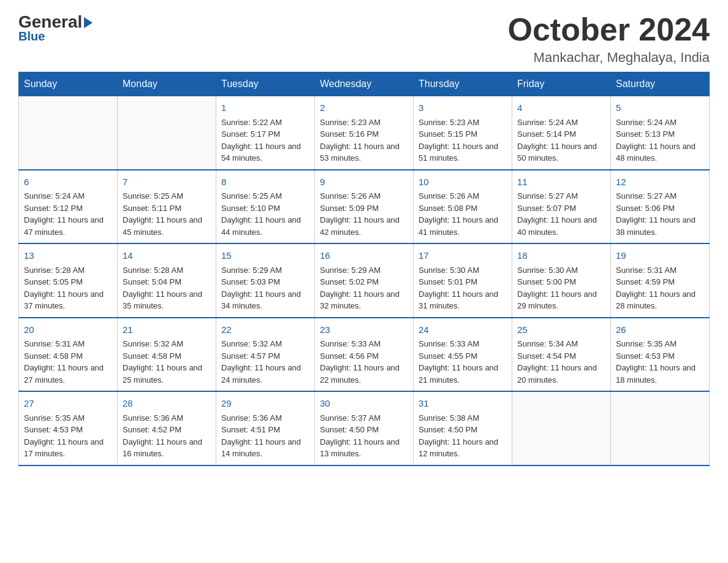  I want to click on month-title: October 2024, so click(609, 29).